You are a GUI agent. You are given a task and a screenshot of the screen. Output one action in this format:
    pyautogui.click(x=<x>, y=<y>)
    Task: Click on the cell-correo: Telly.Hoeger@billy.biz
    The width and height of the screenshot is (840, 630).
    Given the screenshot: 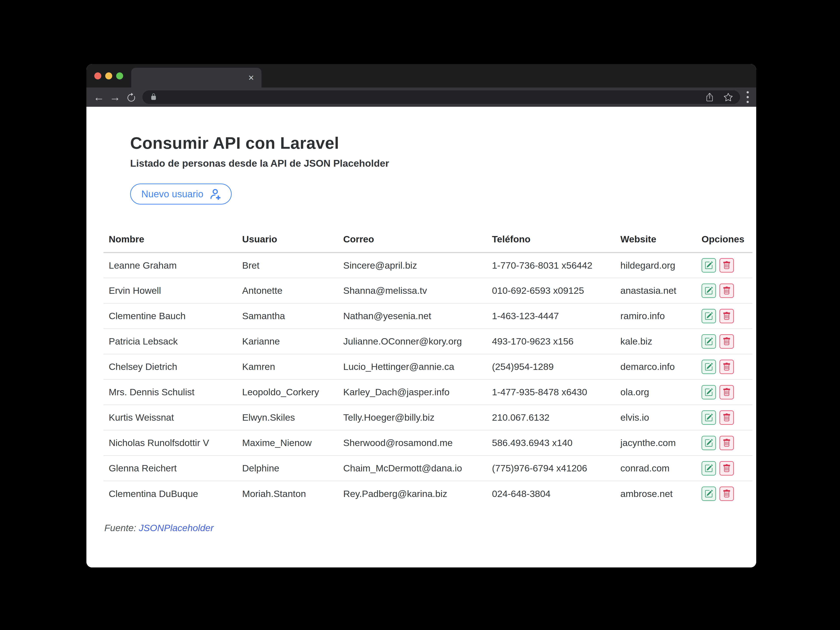 What is the action you would take?
    pyautogui.click(x=412, y=418)
    